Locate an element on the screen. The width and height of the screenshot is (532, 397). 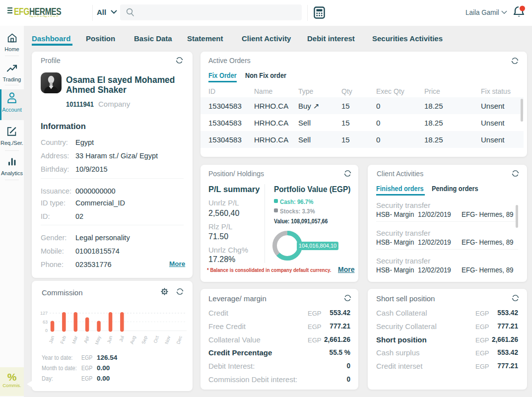
svg-text: Jul is located at coordinates (122, 338).